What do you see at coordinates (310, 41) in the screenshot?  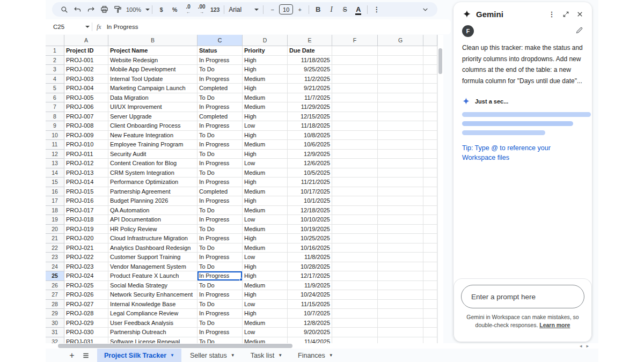 I see `column-header: E` at bounding box center [310, 41].